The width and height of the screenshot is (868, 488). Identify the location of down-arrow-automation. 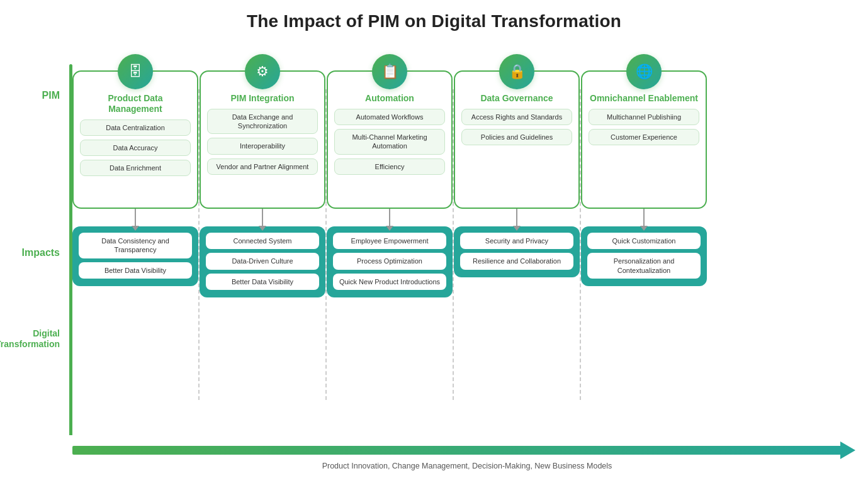
(390, 218).